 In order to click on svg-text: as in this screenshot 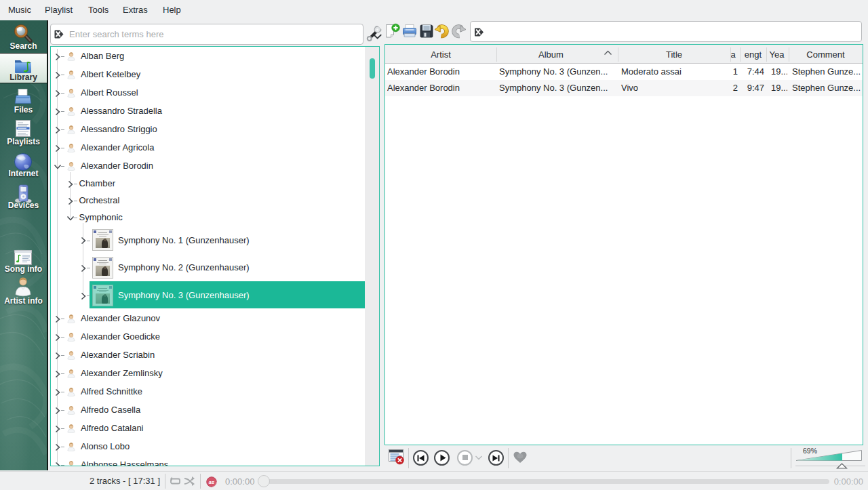, I will do `click(212, 481)`.